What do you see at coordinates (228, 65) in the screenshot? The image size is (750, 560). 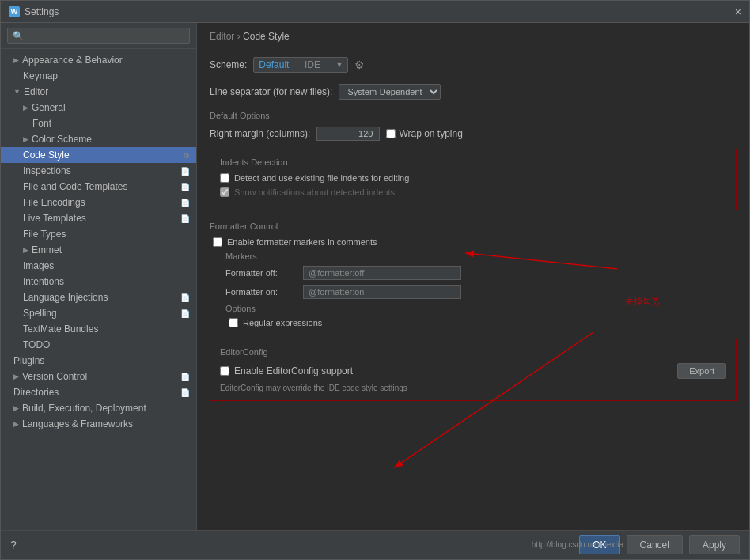 I see `scheme-label: Scheme:` at bounding box center [228, 65].